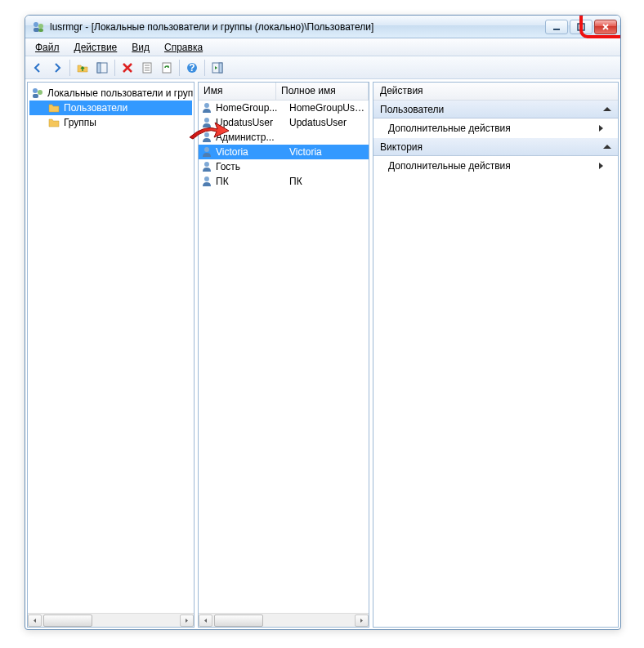 The height and width of the screenshot is (648, 644). What do you see at coordinates (253, 167) in the screenshot?
I see `list-cell-name: Гость` at bounding box center [253, 167].